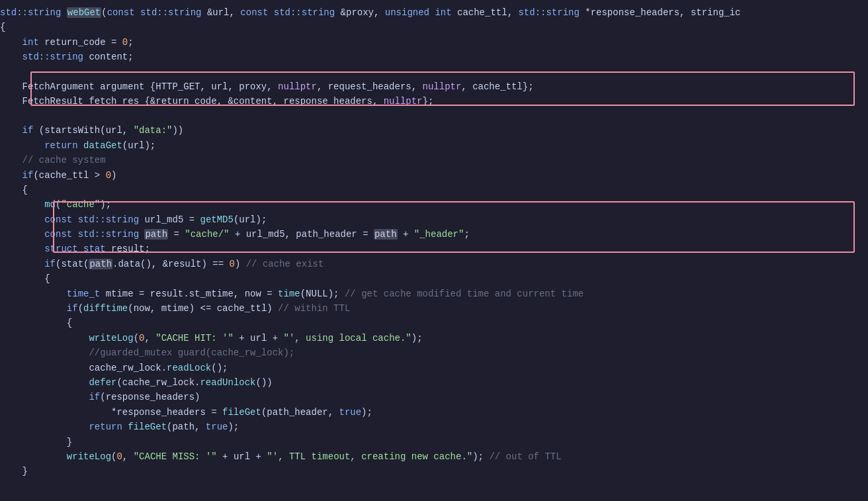 Image resolution: width=868 pixels, height=501 pixels. What do you see at coordinates (429, 101) in the screenshot?
I see `token-plain: };` at bounding box center [429, 101].